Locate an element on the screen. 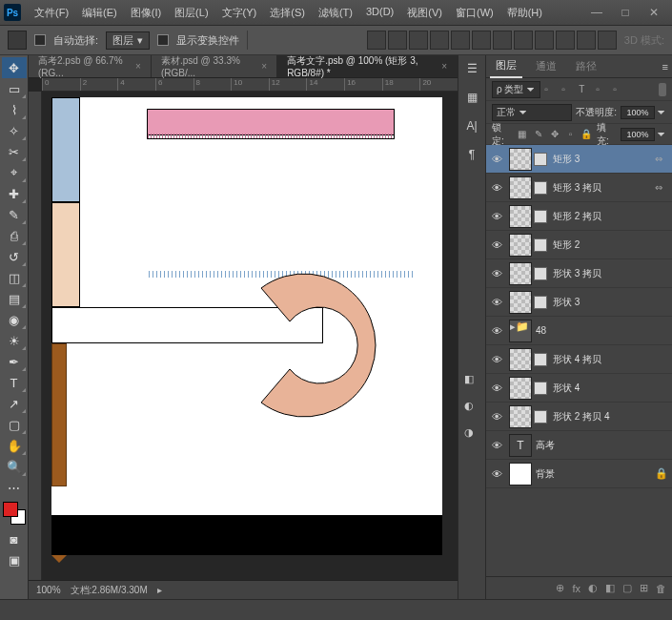 This screenshot has width=672, height=620. marquee-tool: ▭ is located at coordinates (14, 89).